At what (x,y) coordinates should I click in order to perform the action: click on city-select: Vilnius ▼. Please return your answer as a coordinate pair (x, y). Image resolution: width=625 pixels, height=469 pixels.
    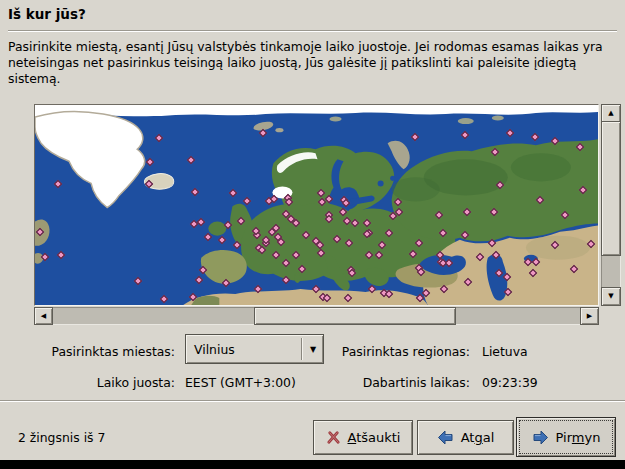
    Looking at the image, I should click on (254, 349).